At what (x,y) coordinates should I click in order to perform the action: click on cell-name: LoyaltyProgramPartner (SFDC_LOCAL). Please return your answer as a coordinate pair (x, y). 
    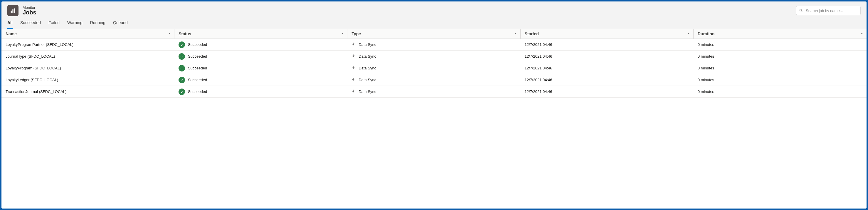
    Looking at the image, I should click on (88, 45).